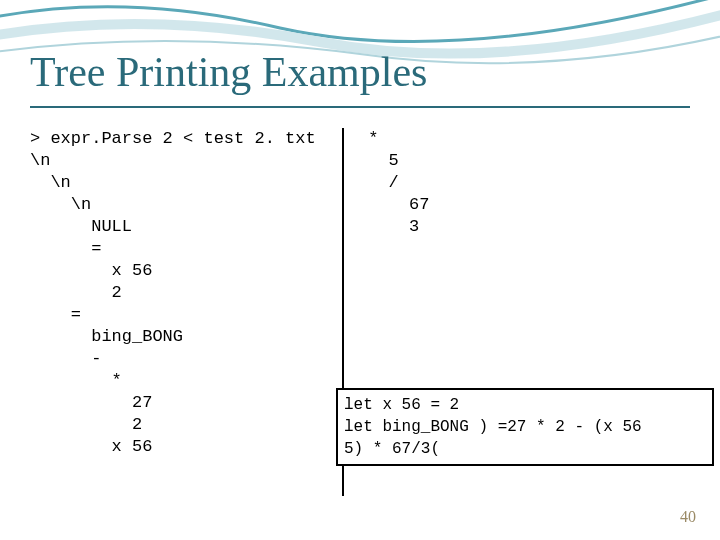 The height and width of the screenshot is (540, 720). I want to click on source-code-box: let x 56 = 2 let bing_BONG ) =27 * 2 - (…, so click(525, 427).